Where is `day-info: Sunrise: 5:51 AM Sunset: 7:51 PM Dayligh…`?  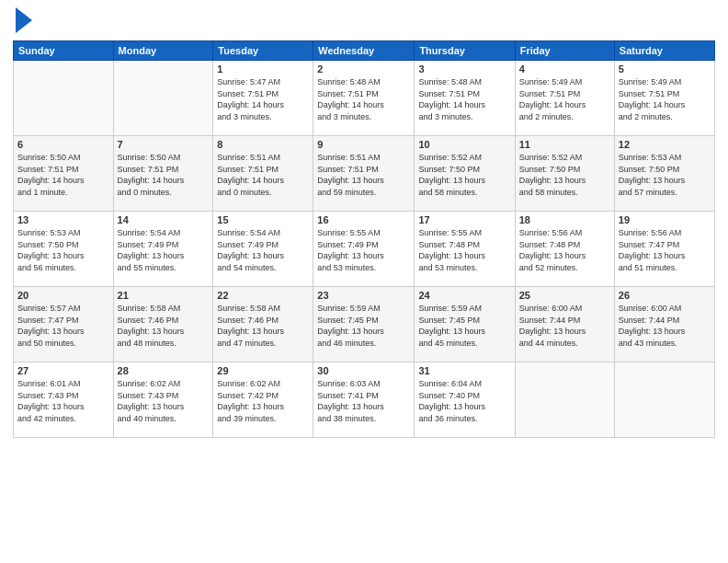 day-info: Sunrise: 5:51 AM Sunset: 7:51 PM Dayligh… is located at coordinates (263, 175).